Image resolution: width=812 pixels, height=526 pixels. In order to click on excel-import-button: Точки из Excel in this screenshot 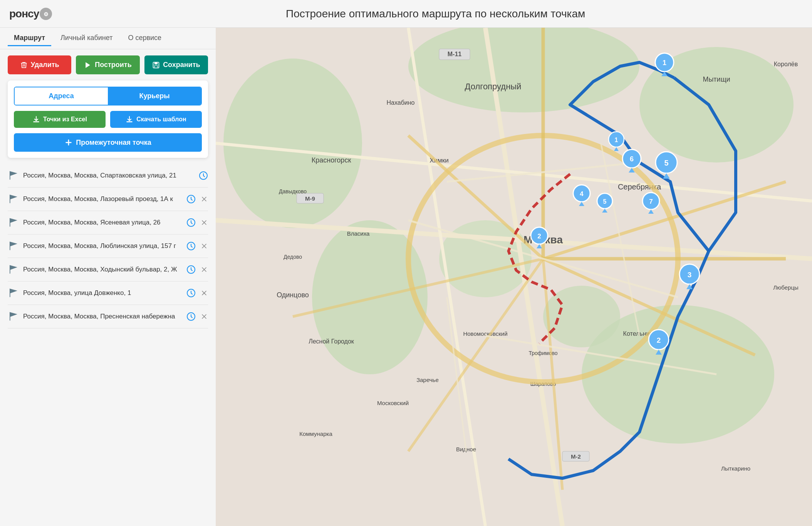, I will do `click(60, 119)`.